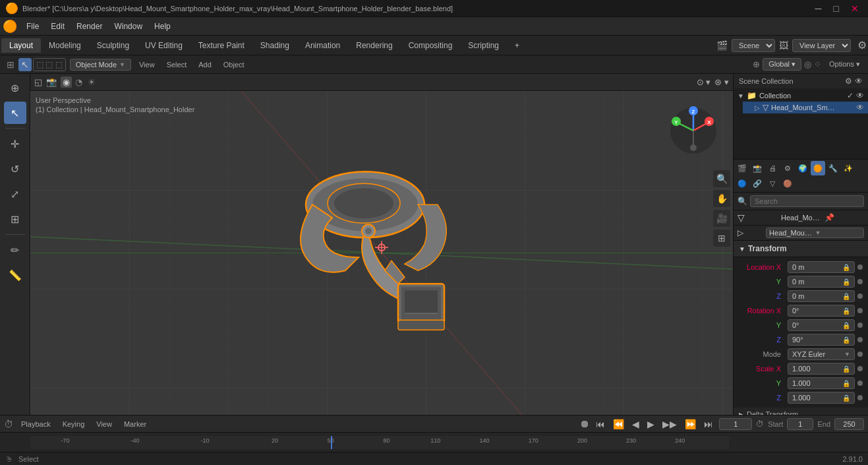 The image size is (868, 465). Describe the element at coordinates (104, 424) in the screenshot. I see `view-menu-tl: View` at that location.